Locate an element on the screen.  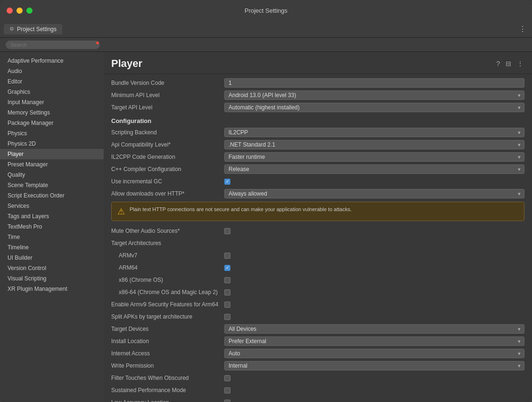
filter-touches-wrapper is located at coordinates (227, 378).